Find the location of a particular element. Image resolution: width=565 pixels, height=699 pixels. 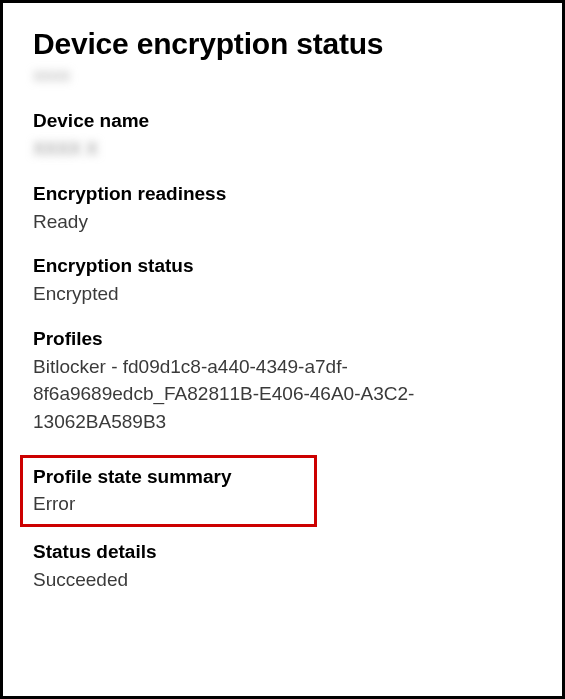

subtitle-obscured: XXXX is located at coordinates (52, 76).